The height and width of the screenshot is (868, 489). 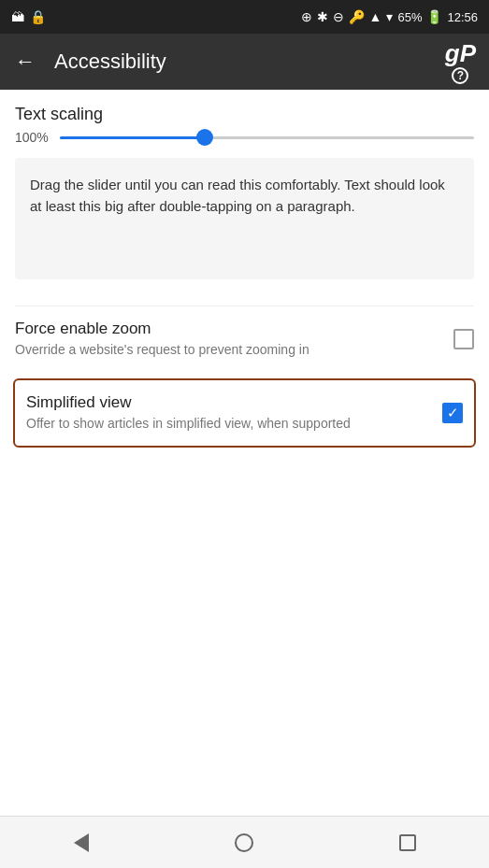 I want to click on sync-icon: ⊕, so click(x=307, y=17).